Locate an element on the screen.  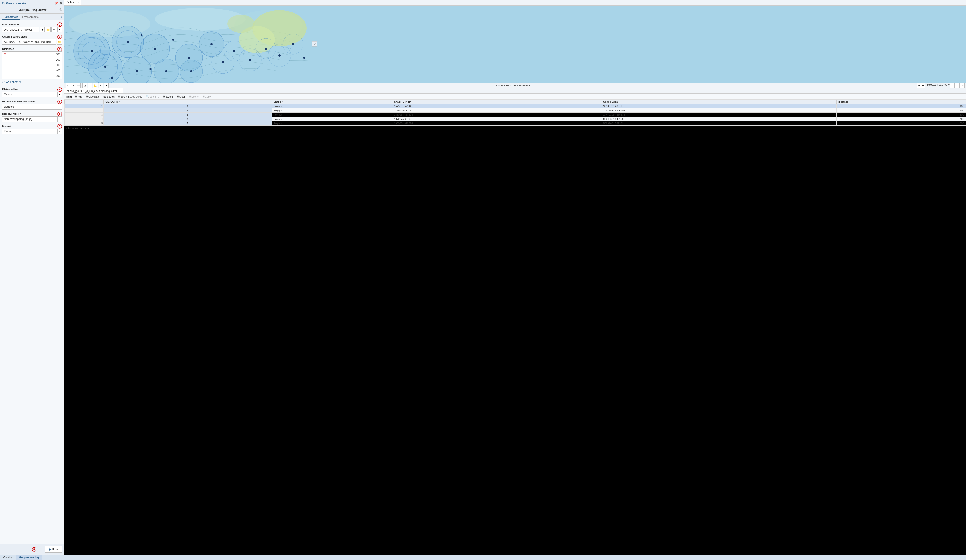
geoprocessing-icon: ⚙ is located at coordinates (3, 3).